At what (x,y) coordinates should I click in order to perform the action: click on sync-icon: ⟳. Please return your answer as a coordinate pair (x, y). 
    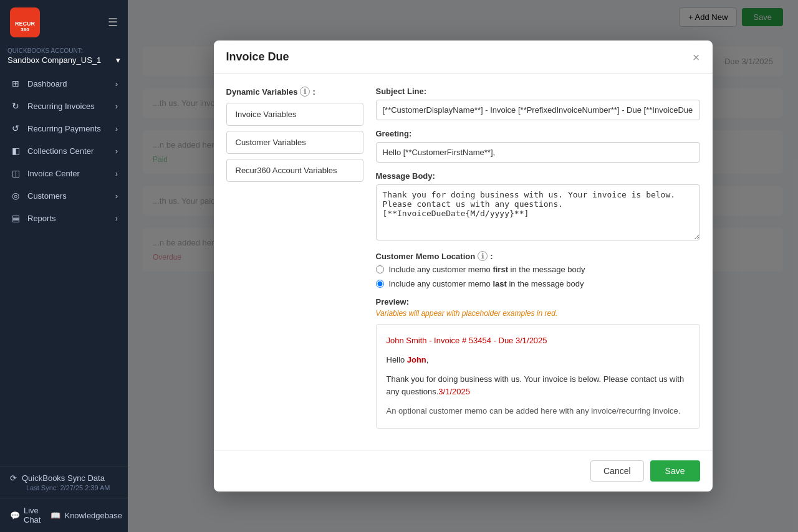
    Looking at the image, I should click on (14, 478).